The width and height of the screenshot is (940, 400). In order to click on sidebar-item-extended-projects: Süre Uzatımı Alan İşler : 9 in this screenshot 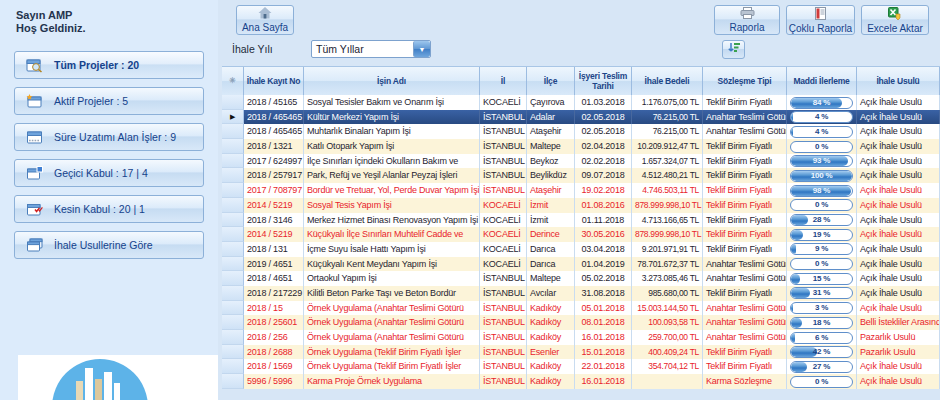, I will do `click(109, 137)`.